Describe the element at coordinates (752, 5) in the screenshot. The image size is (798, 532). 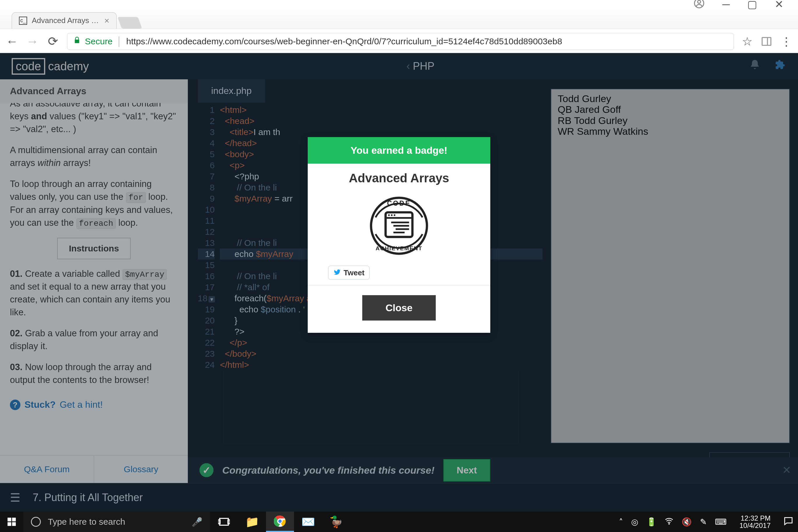
I see `maximize-button: ▢` at that location.